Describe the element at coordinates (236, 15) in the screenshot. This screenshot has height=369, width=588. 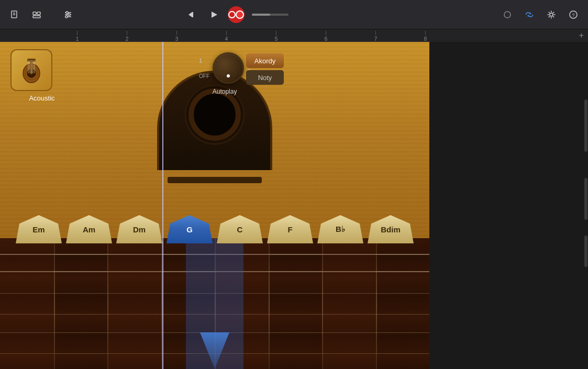
I see `record-button` at that location.